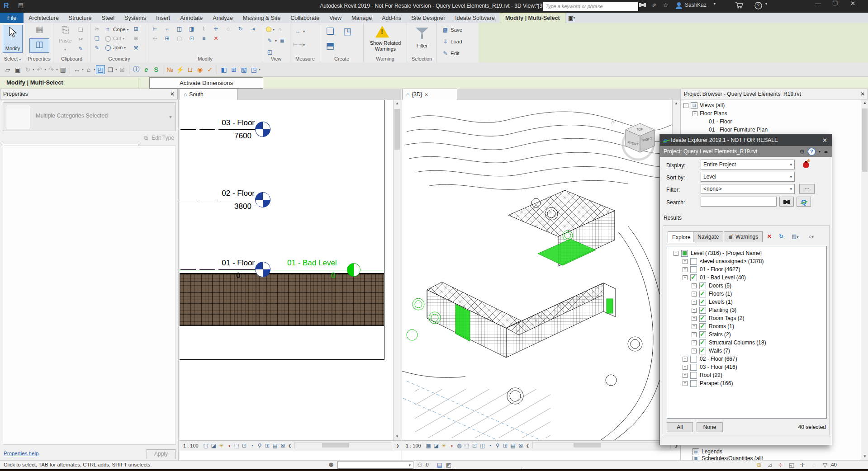 The width and height of the screenshot is (868, 471). What do you see at coordinates (700, 302) in the screenshot?
I see `tree-row-levels: +Levels (1)` at bounding box center [700, 302].